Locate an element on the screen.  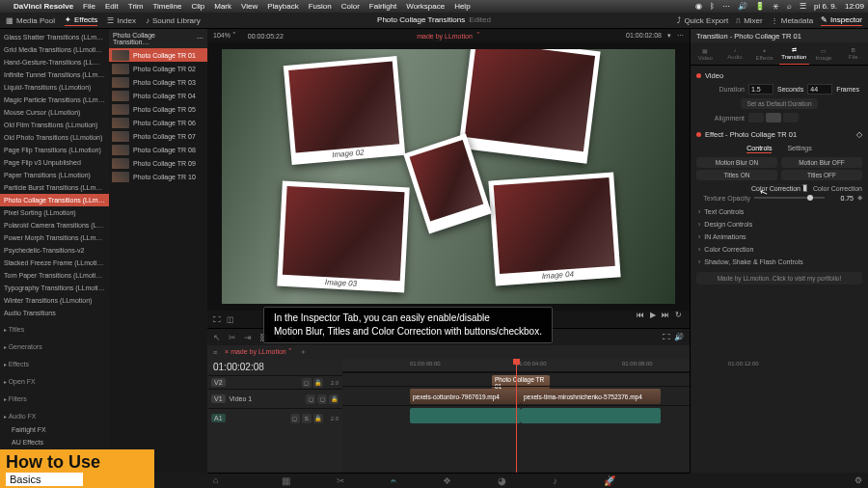
preset-list: Photo Collage Transition…⋯ Photo Collage… is located at coordinates (158, 251).